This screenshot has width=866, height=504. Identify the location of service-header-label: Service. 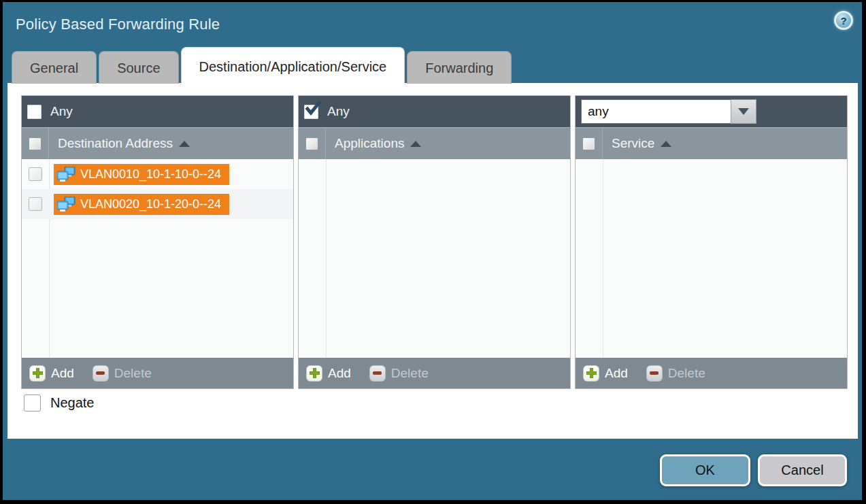
(633, 144).